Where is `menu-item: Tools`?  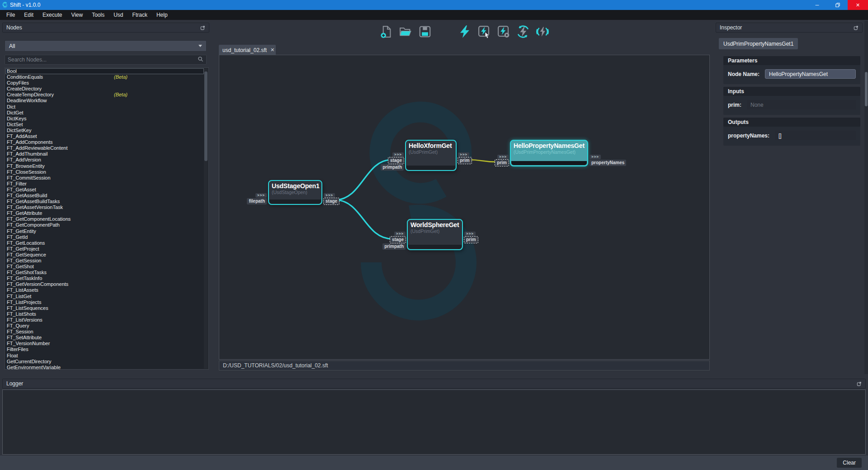 menu-item: Tools is located at coordinates (98, 15).